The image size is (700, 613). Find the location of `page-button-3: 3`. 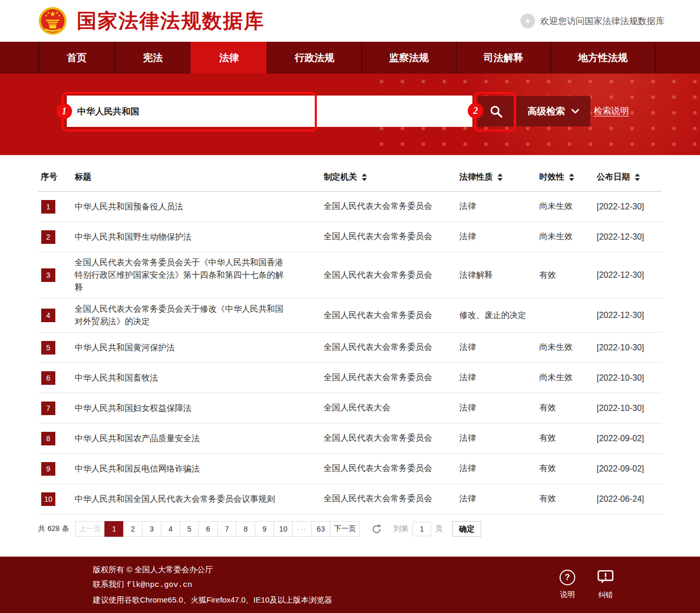

page-button-3: 3 is located at coordinates (151, 529).